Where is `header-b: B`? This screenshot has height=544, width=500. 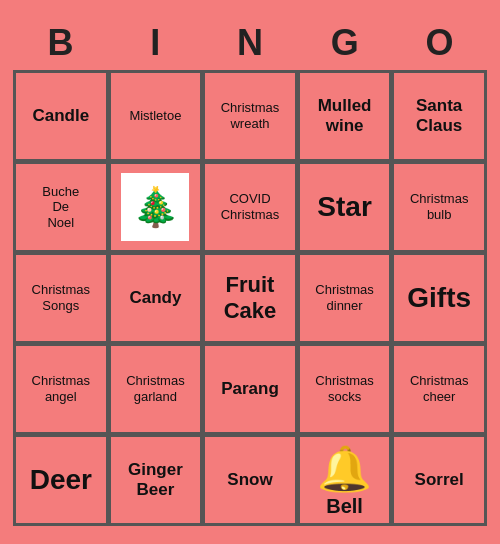
header-b: B is located at coordinates (60, 43).